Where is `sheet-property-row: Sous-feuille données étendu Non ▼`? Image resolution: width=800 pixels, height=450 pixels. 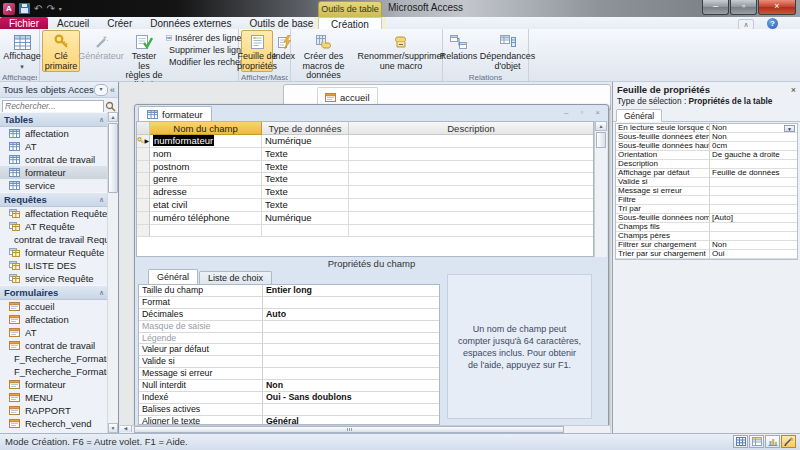 sheet-property-row: Sous-feuille données étendu Non ▼ is located at coordinates (706, 138).